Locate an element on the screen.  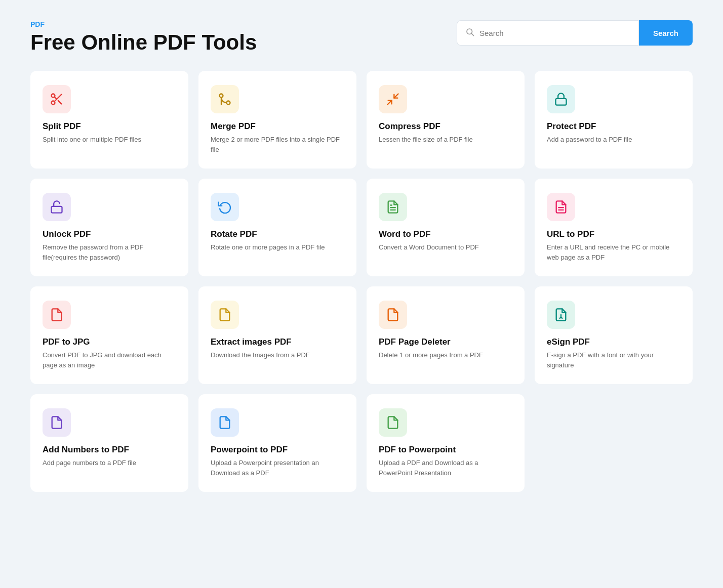
tool-desc: Lessen the file size of a PDF file is located at coordinates (446, 140).